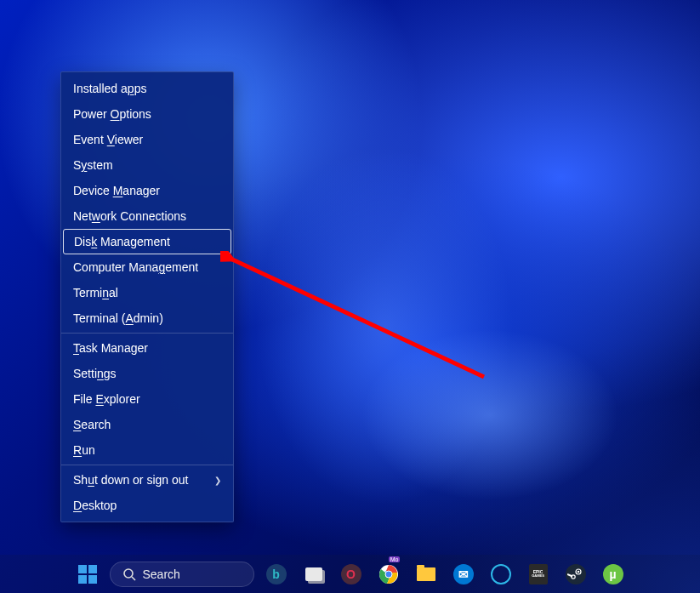 The image size is (700, 593). What do you see at coordinates (147, 242) in the screenshot?
I see `menu-item-disk-management: Disk Management` at bounding box center [147, 242].